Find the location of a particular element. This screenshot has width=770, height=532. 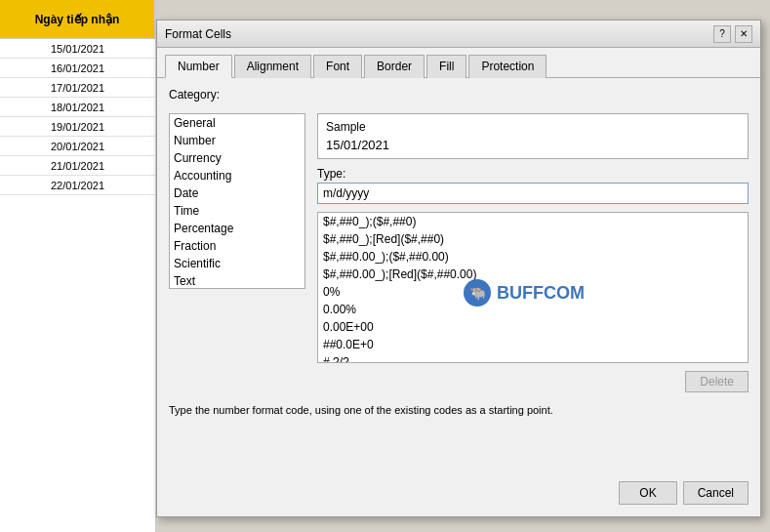

help-button: ? is located at coordinates (722, 34).